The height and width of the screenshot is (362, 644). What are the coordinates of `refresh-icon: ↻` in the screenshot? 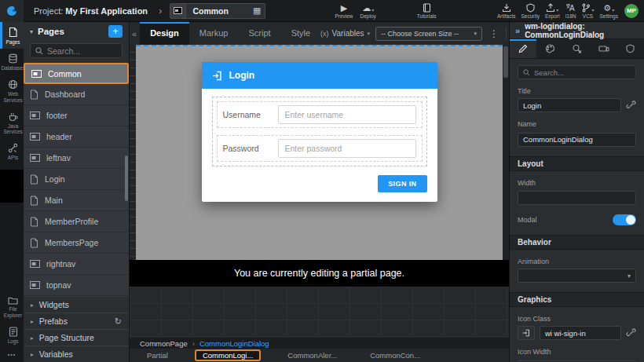 It's located at (118, 322).